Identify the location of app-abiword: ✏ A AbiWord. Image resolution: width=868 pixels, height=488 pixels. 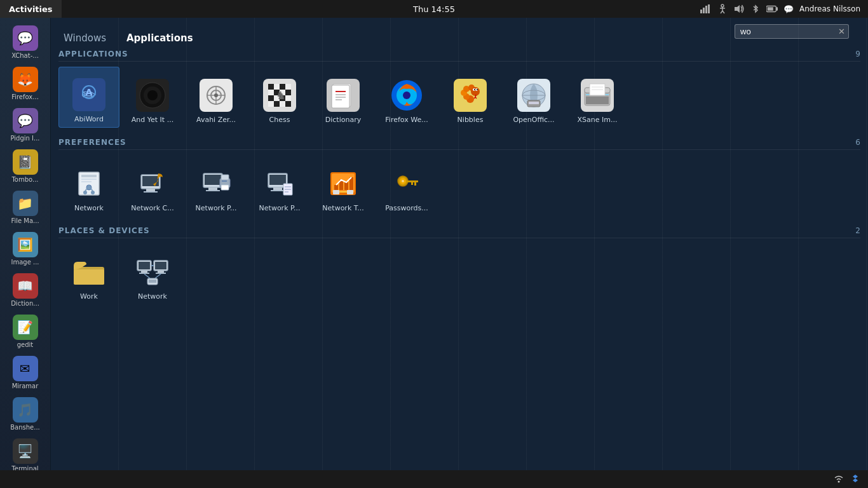
(89, 97).